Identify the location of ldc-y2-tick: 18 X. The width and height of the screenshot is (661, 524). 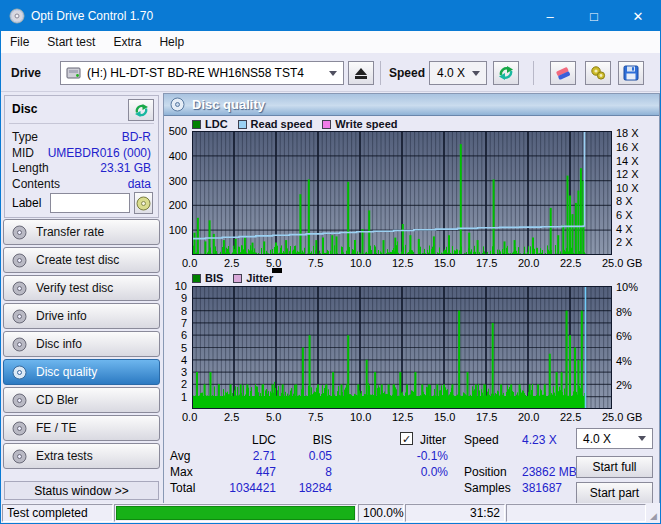
(628, 133).